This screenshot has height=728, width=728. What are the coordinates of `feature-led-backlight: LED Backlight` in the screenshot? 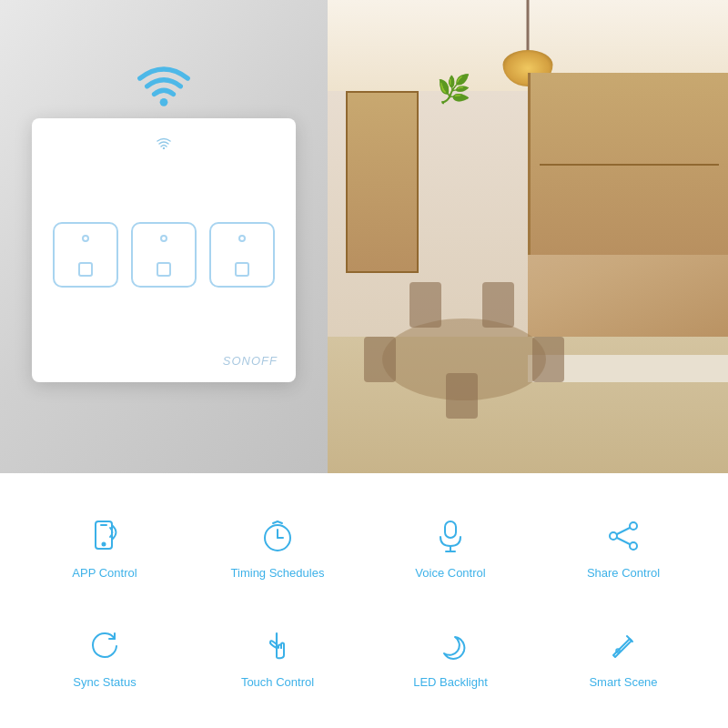 It's located at (450, 655).